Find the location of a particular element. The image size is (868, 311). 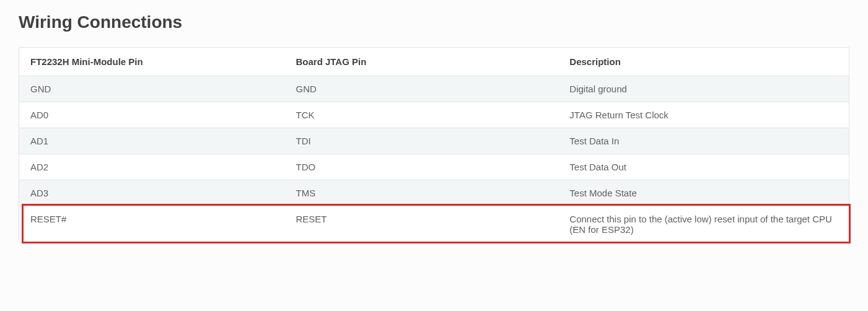

section-heading: Wiring Connections is located at coordinates (434, 22).